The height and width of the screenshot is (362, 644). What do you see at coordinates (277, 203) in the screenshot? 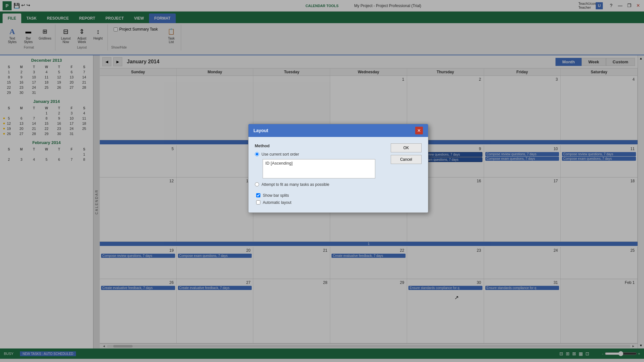
I see `modal-checkbox2-label: Automatic layout` at bounding box center [277, 203].